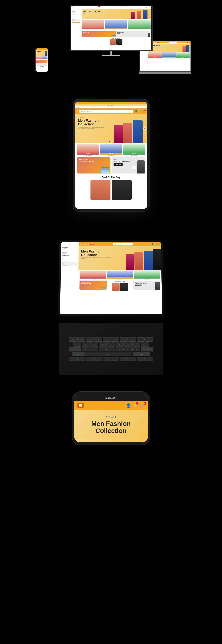 This screenshot has width=222, height=644. I want to click on ipad-ls-col-men: 29% Off Men Collection, so click(120, 276).